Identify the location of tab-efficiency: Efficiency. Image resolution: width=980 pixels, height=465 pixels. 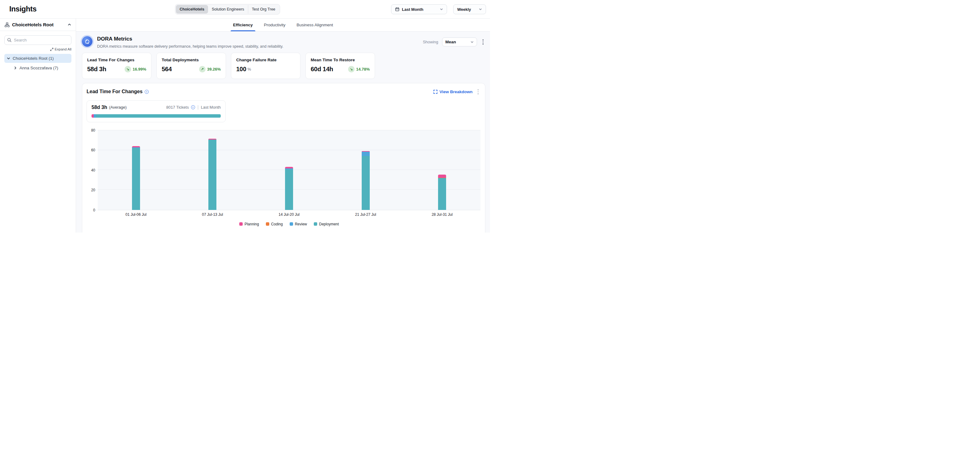
(243, 25).